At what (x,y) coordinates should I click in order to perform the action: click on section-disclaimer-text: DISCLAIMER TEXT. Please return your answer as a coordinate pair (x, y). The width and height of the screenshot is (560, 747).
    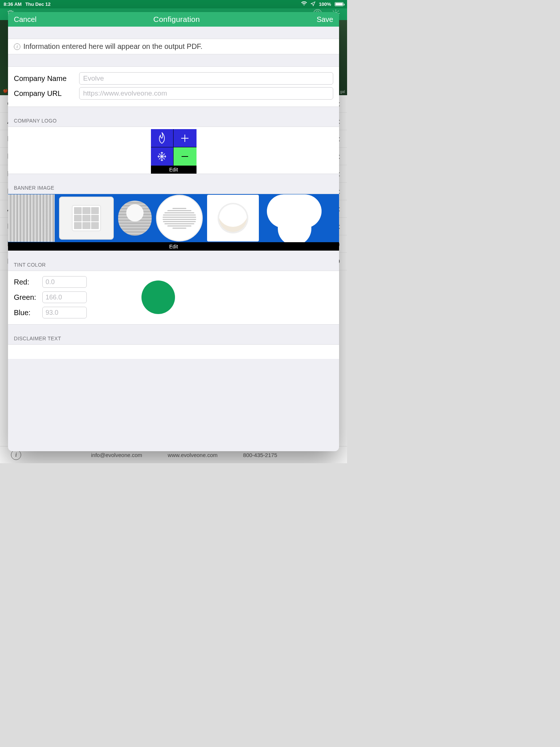
    Looking at the image, I should click on (174, 334).